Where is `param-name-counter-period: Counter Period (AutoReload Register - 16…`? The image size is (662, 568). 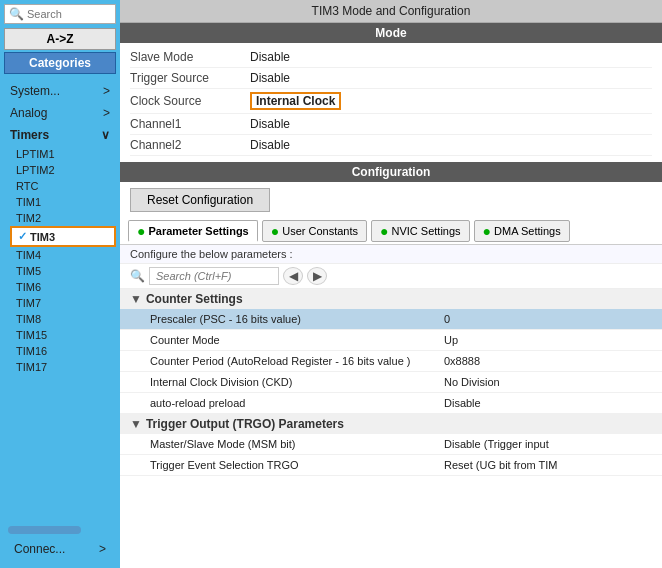
param-name-counter-period: Counter Period (AutoReload Register - 16… is located at coordinates (280, 361).